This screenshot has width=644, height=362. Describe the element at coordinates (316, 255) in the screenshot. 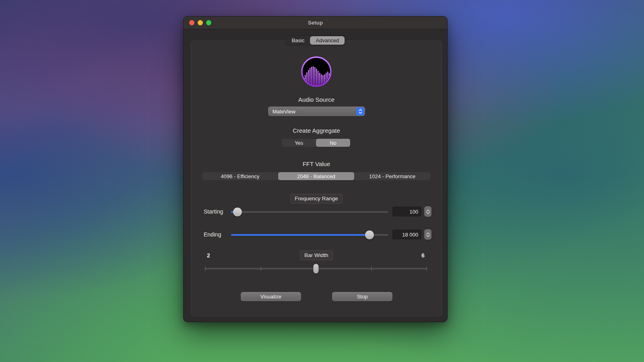

I see `bar-width-label: Bar Width` at that location.